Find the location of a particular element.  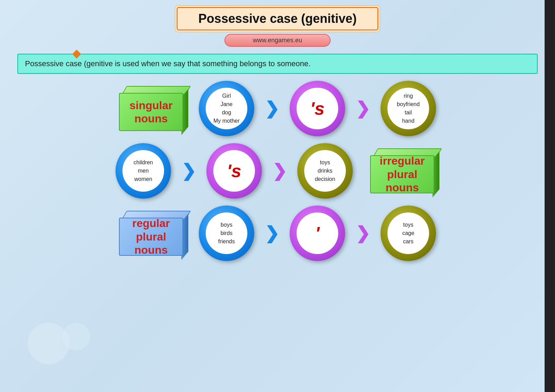

regular-nouns-box: regular plural nouns is located at coordinates (154, 233).